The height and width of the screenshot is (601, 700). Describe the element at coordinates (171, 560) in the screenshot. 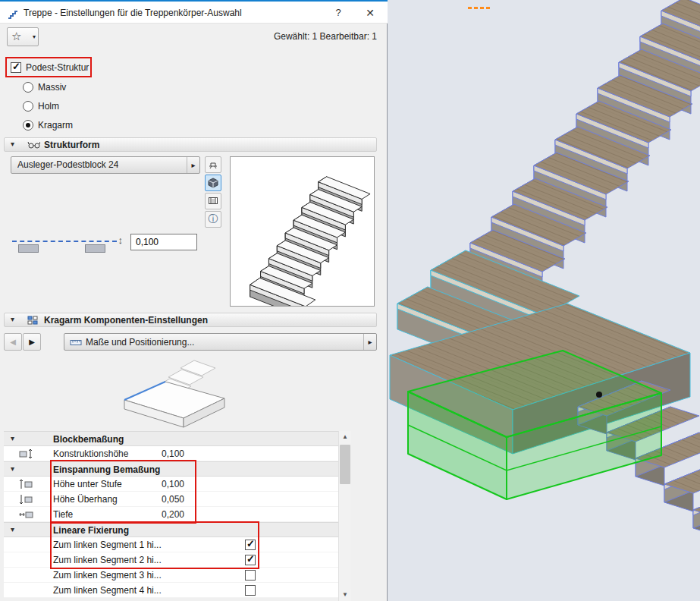

I see `table-row: Zum linken Segment 2 hi...` at that location.